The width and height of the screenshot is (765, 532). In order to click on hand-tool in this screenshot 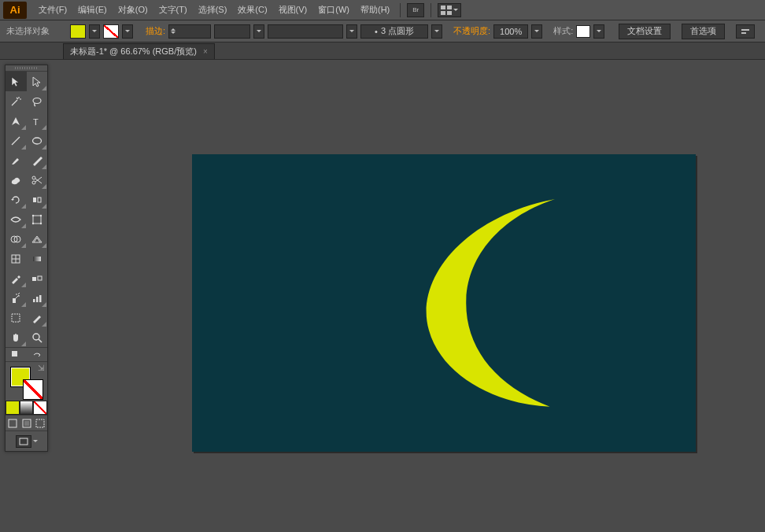, I will do `click(16, 337)`.